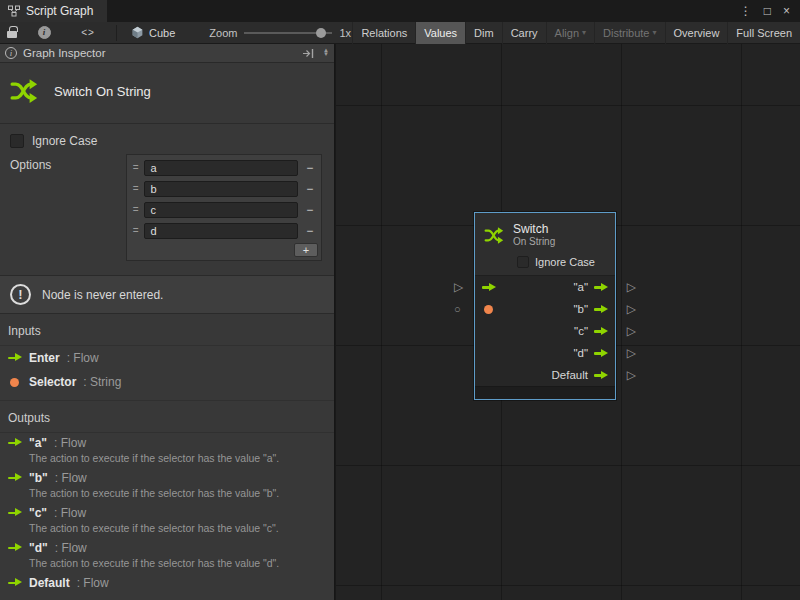 This screenshot has height=600, width=800. What do you see at coordinates (54, 11) in the screenshot?
I see `tab-script-graph: Script Graph` at bounding box center [54, 11].